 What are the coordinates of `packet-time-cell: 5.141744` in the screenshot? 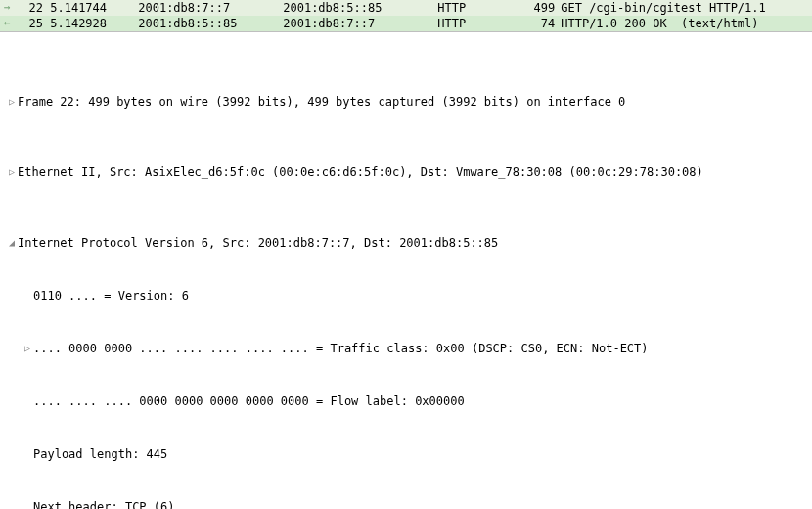 It's located at (89, 8).